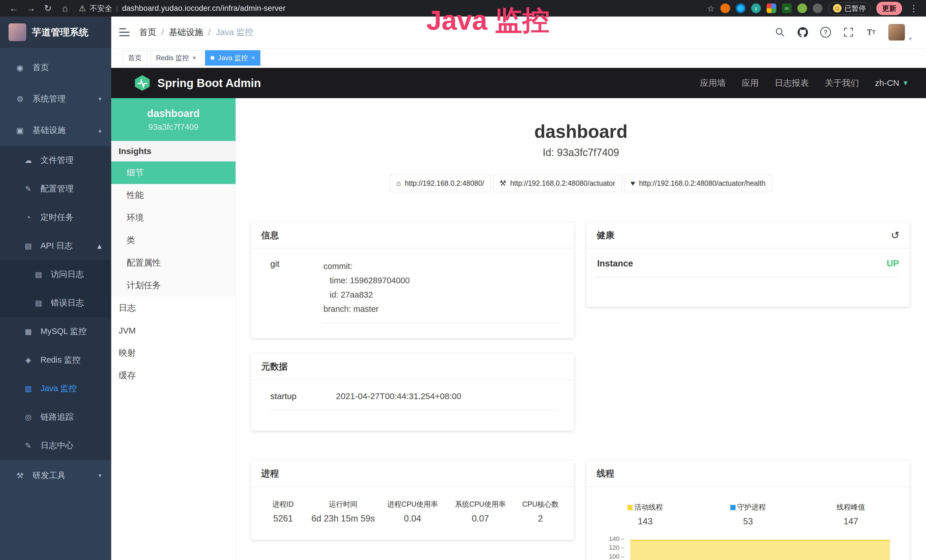 This screenshot has width=926, height=560. What do you see at coordinates (851, 507) in the screenshot?
I see `legend-peak-threads: 线程峰值` at bounding box center [851, 507].